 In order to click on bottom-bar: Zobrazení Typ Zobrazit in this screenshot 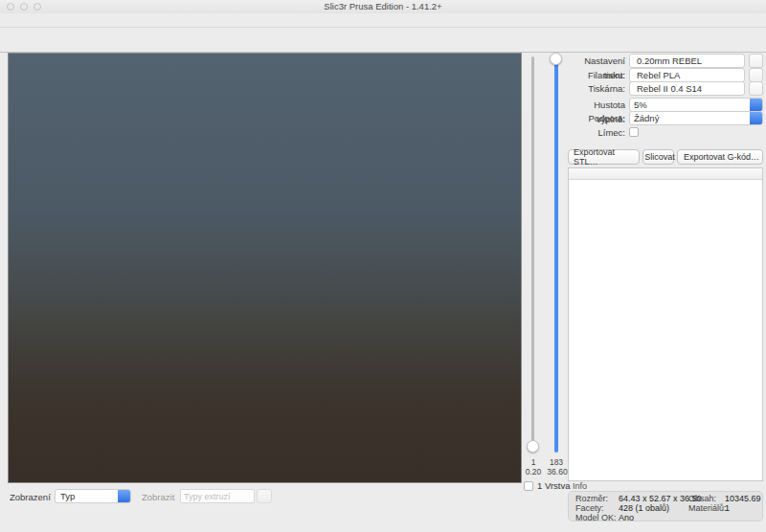, I will do `click(283, 507)`.